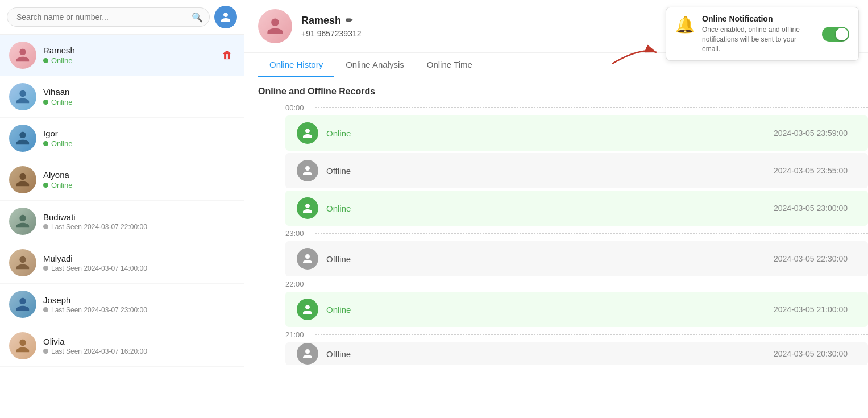  I want to click on record-row-2: Online 2024-03-05 23:00:00, so click(576, 208).